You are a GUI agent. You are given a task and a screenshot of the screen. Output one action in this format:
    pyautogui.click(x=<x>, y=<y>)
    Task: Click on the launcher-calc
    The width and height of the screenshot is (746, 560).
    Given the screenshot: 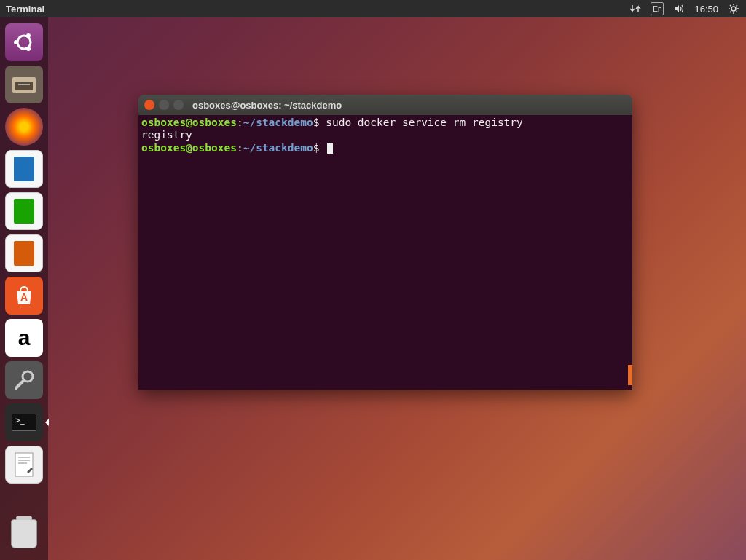 What is the action you would take?
    pyautogui.click(x=24, y=211)
    